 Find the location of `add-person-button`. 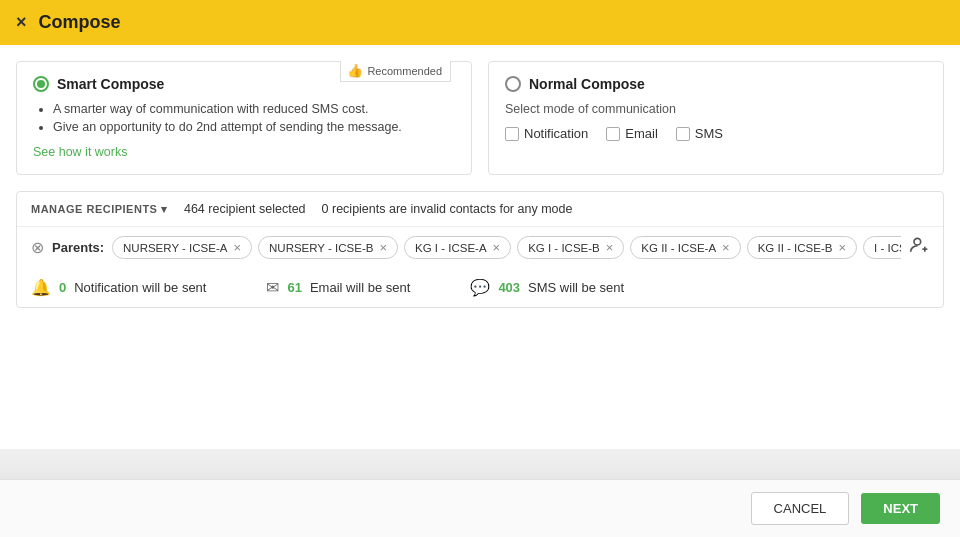

add-person-button is located at coordinates (919, 248).